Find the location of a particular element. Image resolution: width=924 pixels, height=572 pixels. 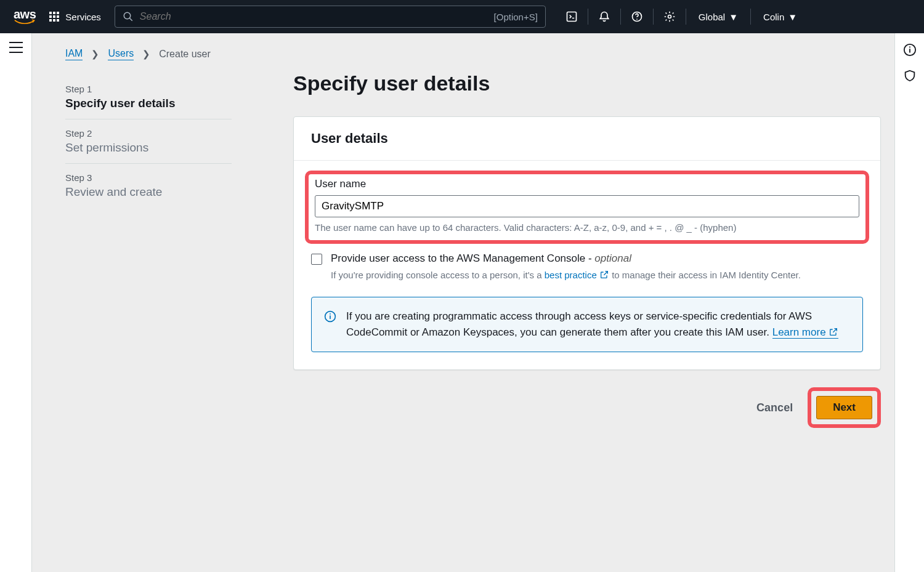

account-menu: Colin ▼ is located at coordinates (780, 17).